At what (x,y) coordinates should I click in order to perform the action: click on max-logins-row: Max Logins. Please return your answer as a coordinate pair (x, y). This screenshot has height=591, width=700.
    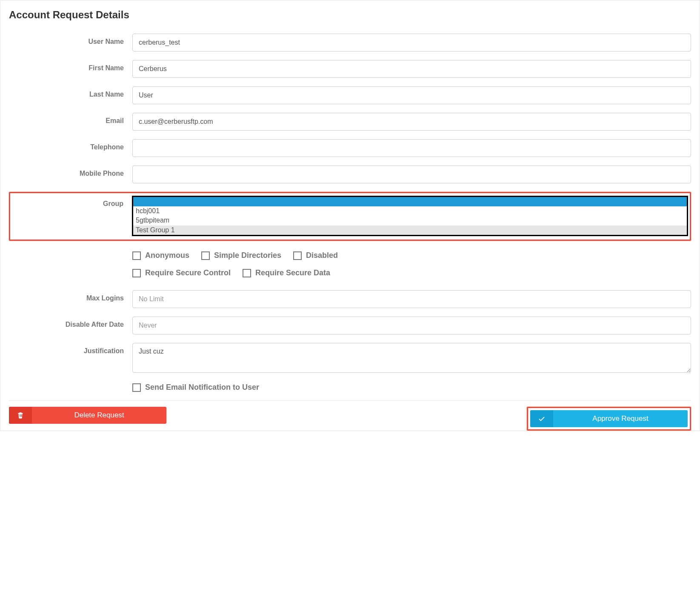
    Looking at the image, I should click on (350, 299).